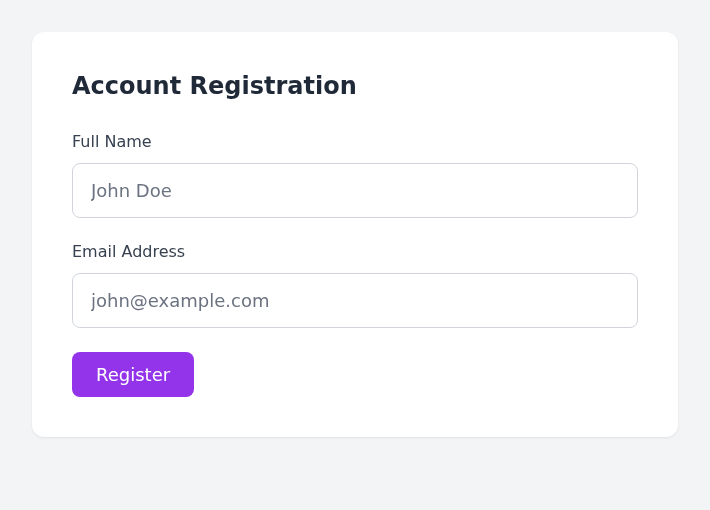 The width and height of the screenshot is (710, 510). What do you see at coordinates (355, 86) in the screenshot?
I see `page-title: Account Registration` at bounding box center [355, 86].